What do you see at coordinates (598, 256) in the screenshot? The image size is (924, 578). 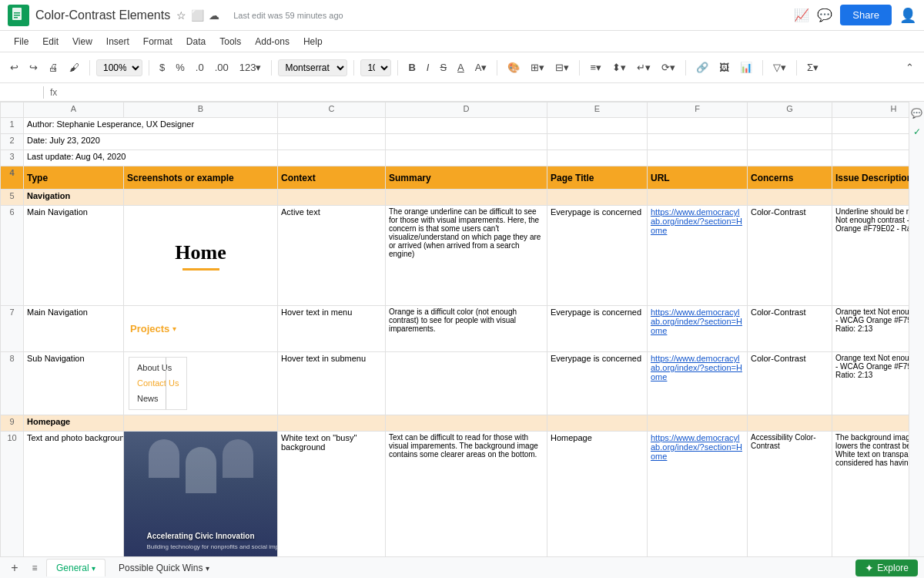 I see `cell-r6-page: Everypage is concerned` at bounding box center [598, 256].